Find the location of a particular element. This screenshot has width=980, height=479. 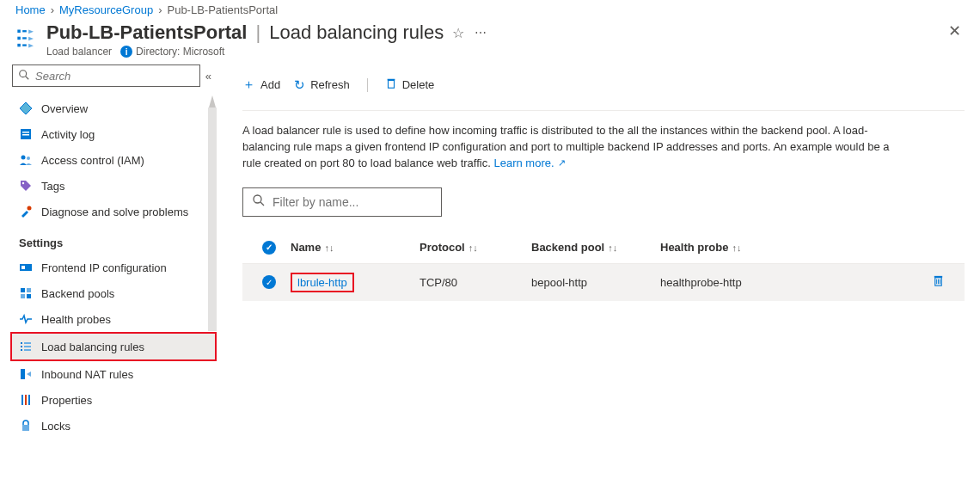

filter-input is located at coordinates (352, 202).